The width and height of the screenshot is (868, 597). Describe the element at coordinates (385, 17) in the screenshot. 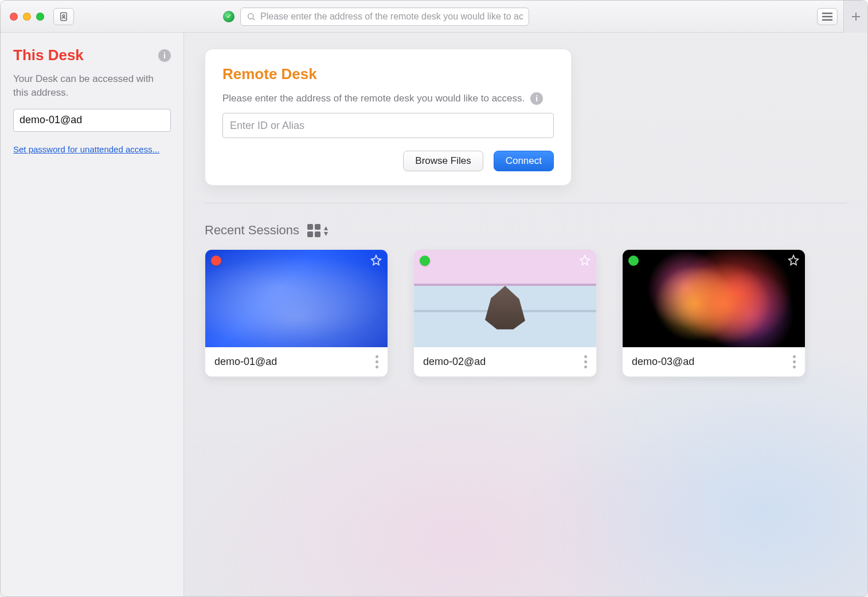

I see `address-search` at that location.